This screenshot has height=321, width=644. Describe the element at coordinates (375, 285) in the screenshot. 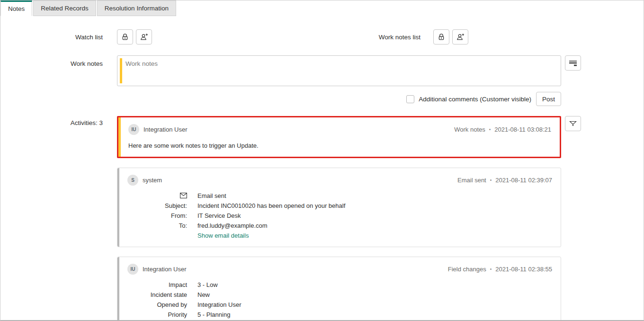

I see `detail-value: 3 - Low` at that location.